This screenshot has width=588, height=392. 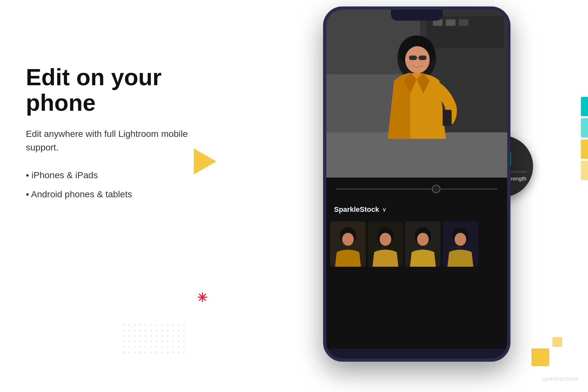 What do you see at coordinates (417, 15) in the screenshot?
I see `phone-notch` at bounding box center [417, 15].